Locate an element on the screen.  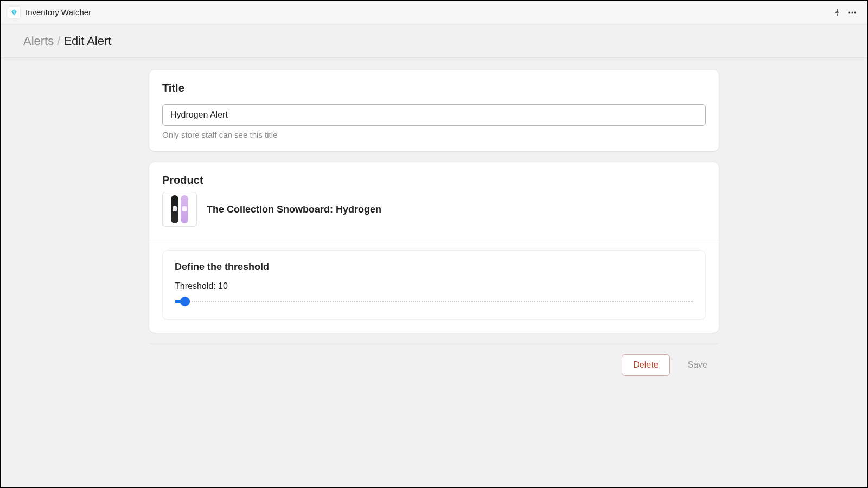
product-thumbnail is located at coordinates (180, 209).